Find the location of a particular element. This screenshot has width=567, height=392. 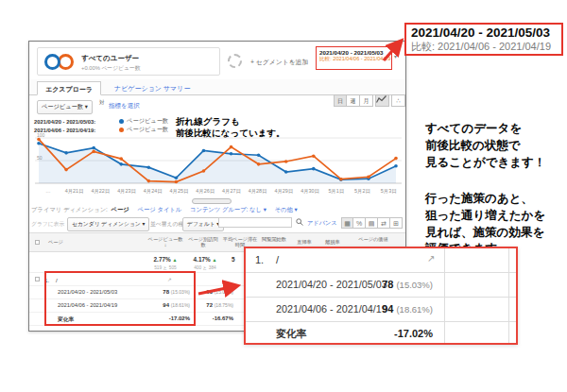

note-line: すべてのデータを is located at coordinates (496, 129).